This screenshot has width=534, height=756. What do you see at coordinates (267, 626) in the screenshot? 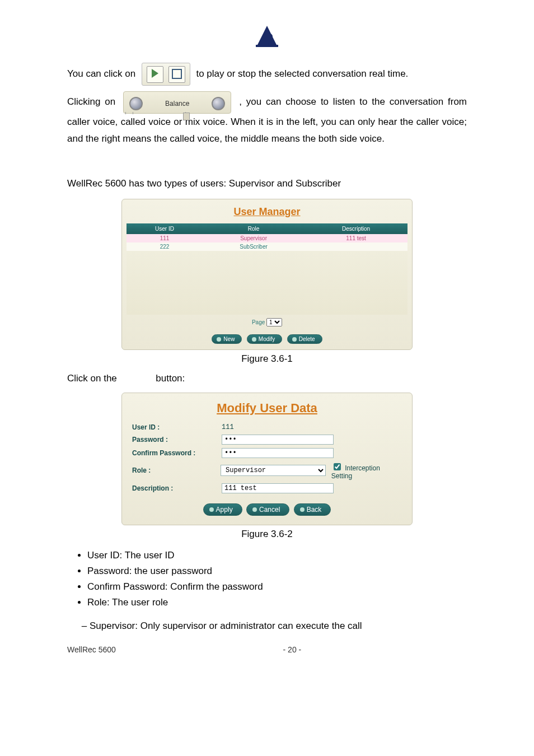
I see `role-sublist: Supervisor: Only supervisor or administr…` at bounding box center [267, 626].